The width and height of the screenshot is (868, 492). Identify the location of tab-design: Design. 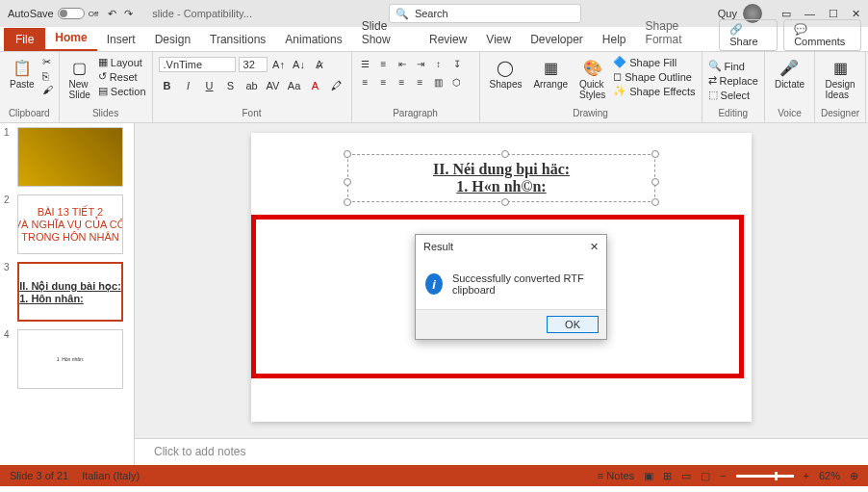
(173, 39).